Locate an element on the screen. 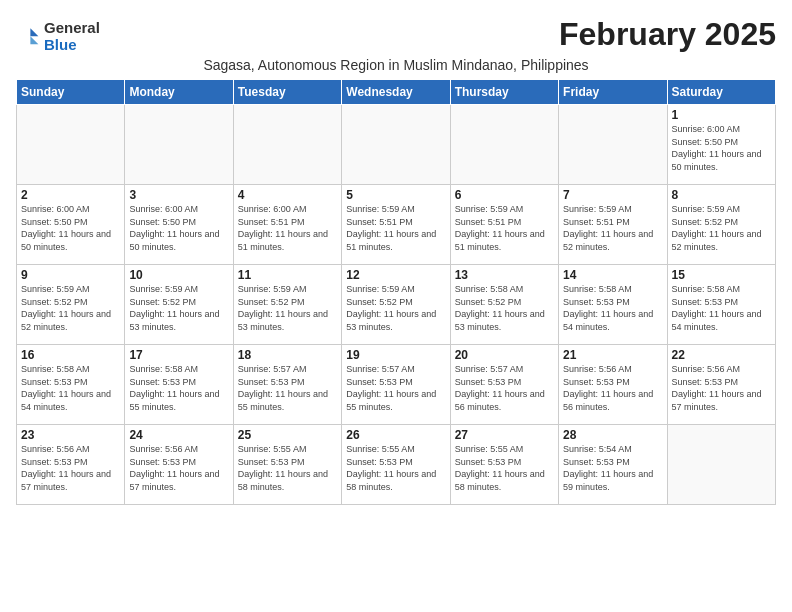 The height and width of the screenshot is (612, 792). table-row: 21Sunrise: 5:56 AM Sunset: 5:53 PM Dayli… is located at coordinates (613, 385).